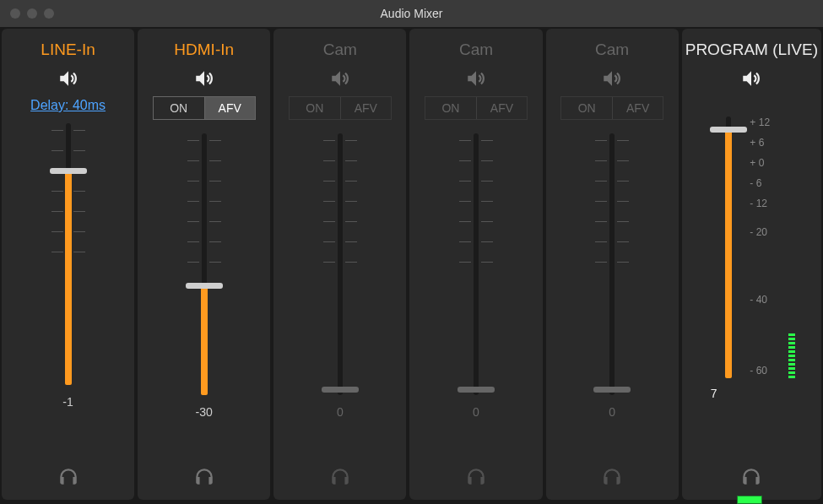  Describe the element at coordinates (758, 232) in the screenshot. I see `scale-label: - 20` at that location.